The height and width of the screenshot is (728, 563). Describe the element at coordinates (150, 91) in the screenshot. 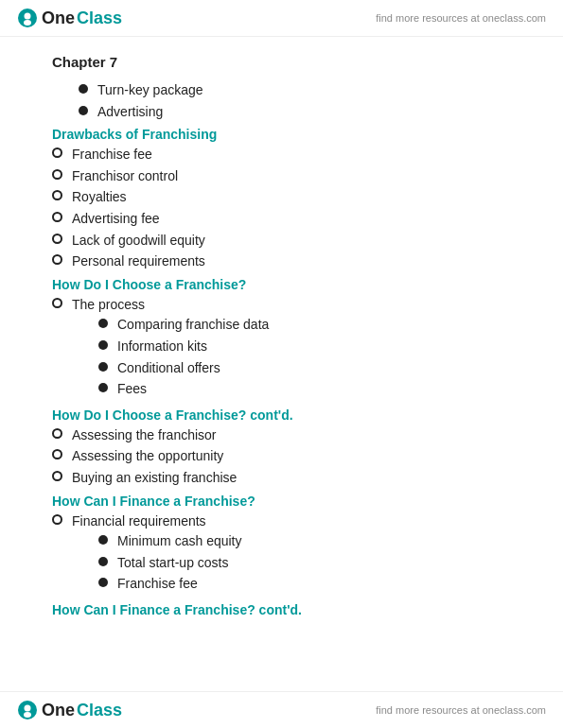

I see `item-text: Turn-key package` at that location.